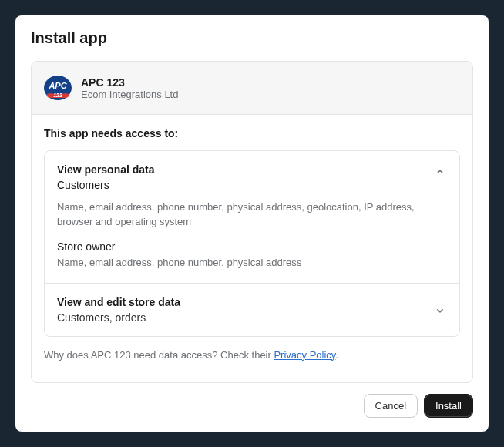 The width and height of the screenshot is (504, 447). I want to click on svg-text: APC, so click(57, 86).